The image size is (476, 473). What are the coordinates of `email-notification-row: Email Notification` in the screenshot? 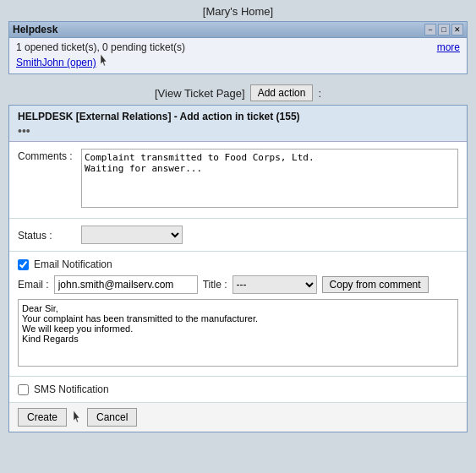 It's located at (238, 264).